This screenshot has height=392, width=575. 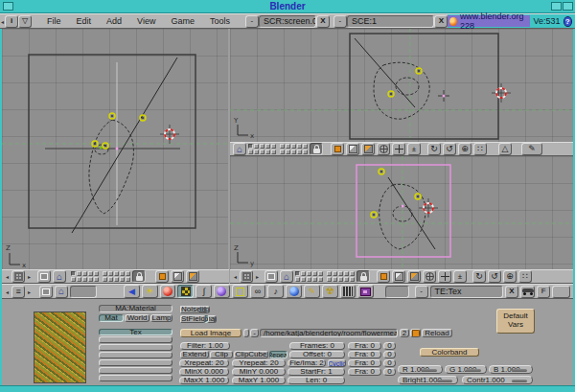 What do you see at coordinates (211, 334) in the screenshot?
I see `load-image-button: Load Image` at bounding box center [211, 334].